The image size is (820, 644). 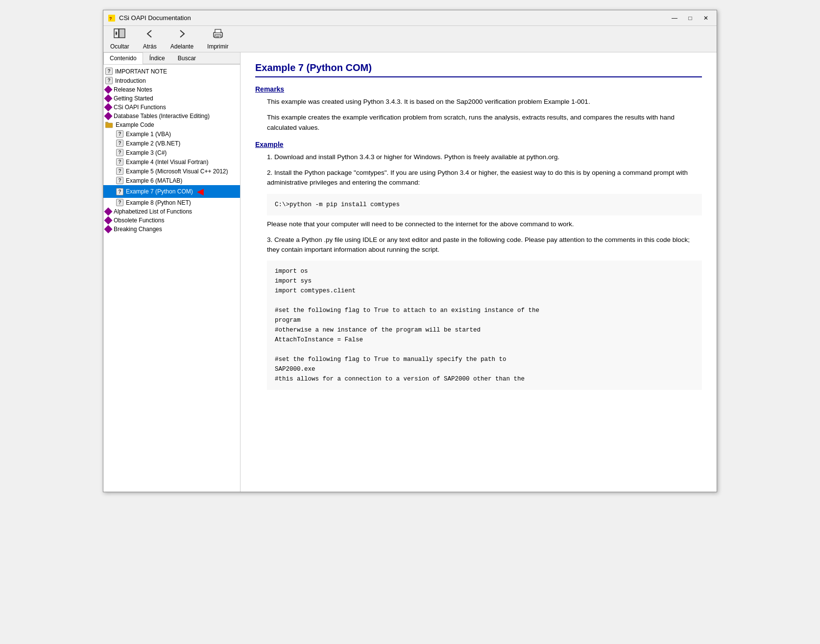 What do you see at coordinates (171, 134) in the screenshot?
I see `tree-item-example1: ?Example 1 (VBA)` at bounding box center [171, 134].